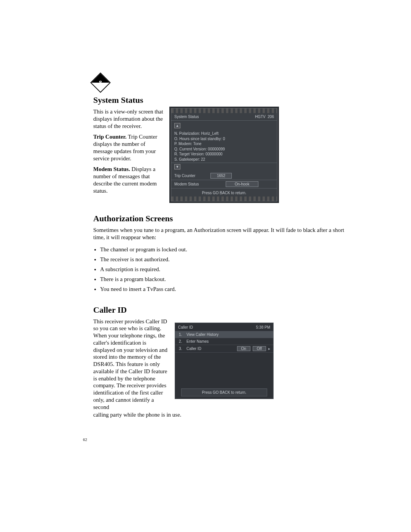  What do you see at coordinates (224, 139) in the screenshot?
I see `status-line: O. Hours since last standby: 0` at bounding box center [224, 139].